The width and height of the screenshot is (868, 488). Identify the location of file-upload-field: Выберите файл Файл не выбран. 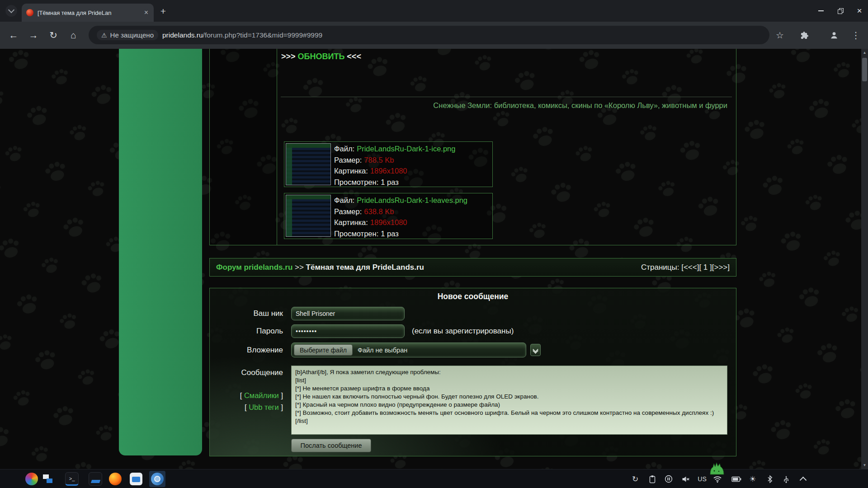
(409, 350).